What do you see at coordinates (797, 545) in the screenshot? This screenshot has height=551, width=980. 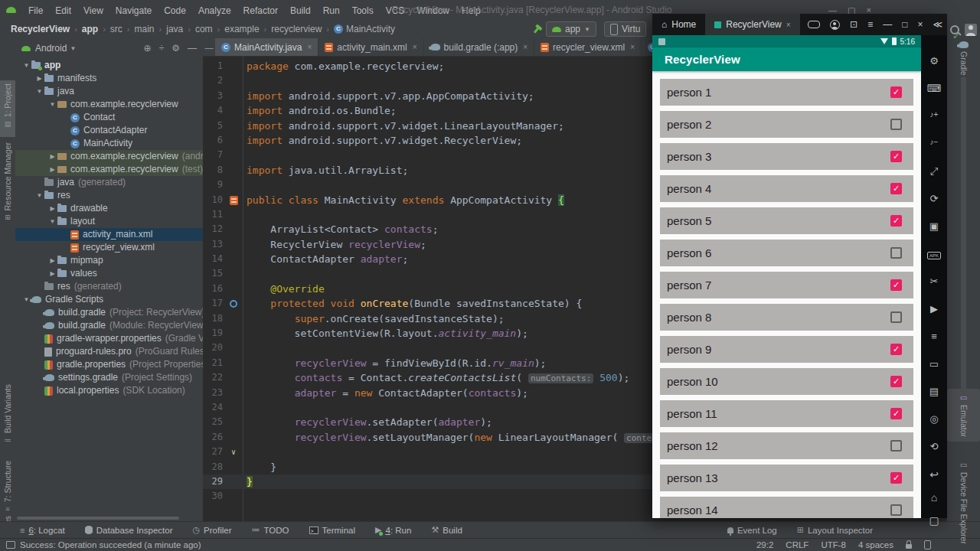 I see `line-separator: CRLF` at bounding box center [797, 545].